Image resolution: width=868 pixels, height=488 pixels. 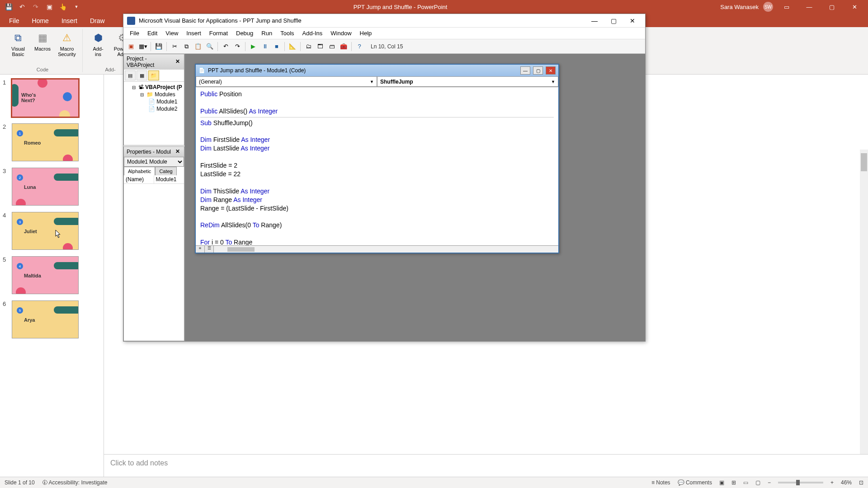 I want to click on copy-icon: ⧉, so click(x=186, y=47).